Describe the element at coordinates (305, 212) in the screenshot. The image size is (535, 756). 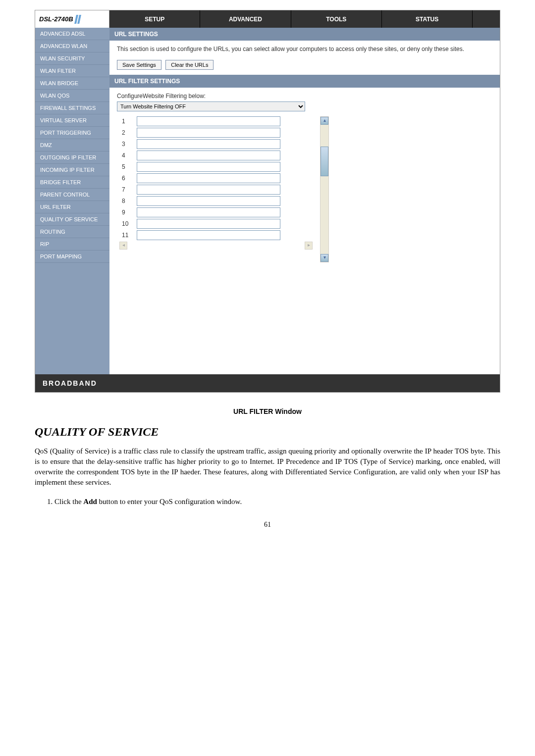
I see `url-row: 9` at that location.